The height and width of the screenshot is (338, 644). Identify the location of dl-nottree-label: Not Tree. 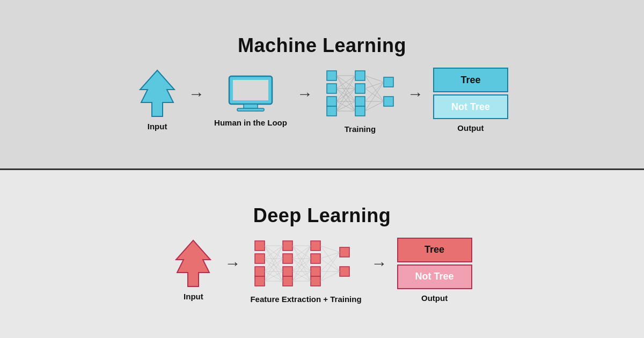
(435, 277).